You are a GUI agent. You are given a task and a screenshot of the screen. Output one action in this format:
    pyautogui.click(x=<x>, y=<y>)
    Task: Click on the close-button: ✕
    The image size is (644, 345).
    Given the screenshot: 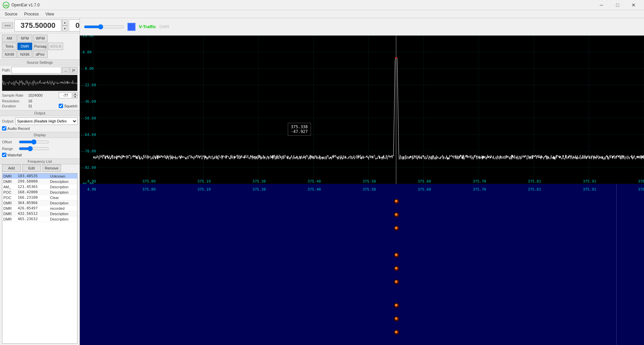 What is the action you would take?
    pyautogui.click(x=634, y=5)
    